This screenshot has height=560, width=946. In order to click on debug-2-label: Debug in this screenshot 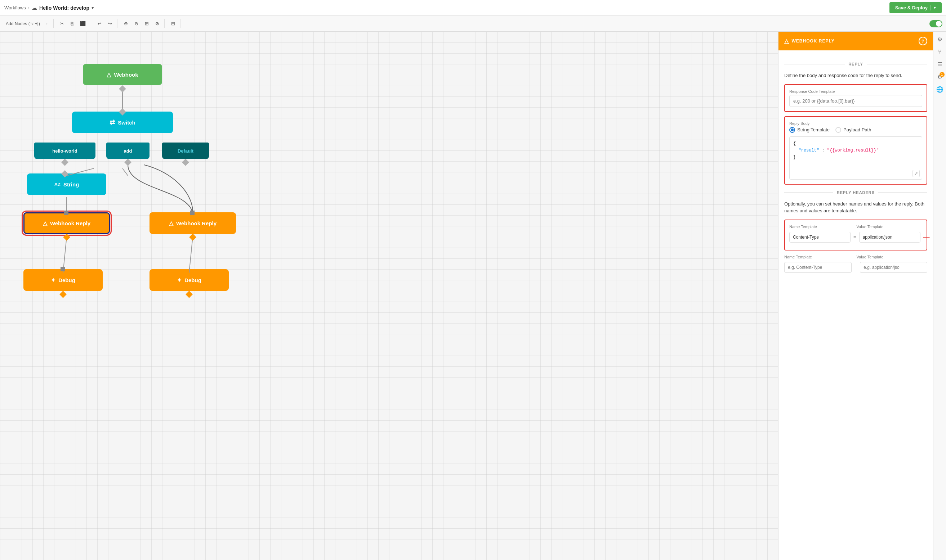, I will do `click(193, 280)`.